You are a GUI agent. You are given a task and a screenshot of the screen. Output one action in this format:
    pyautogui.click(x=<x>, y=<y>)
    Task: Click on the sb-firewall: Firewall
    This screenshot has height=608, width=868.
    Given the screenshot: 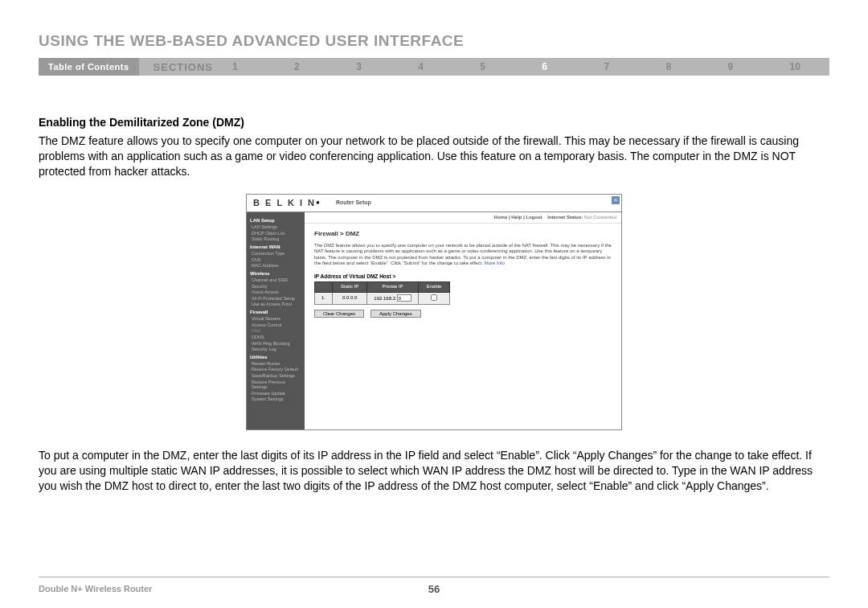 What is the action you would take?
    pyautogui.click(x=276, y=312)
    